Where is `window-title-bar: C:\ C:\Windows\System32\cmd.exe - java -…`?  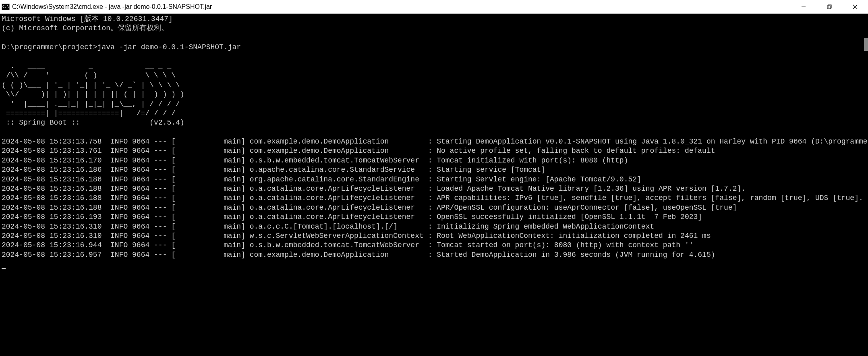 window-title-bar: C:\ C:\Windows\System32\cmd.exe - java -… is located at coordinates (434, 7).